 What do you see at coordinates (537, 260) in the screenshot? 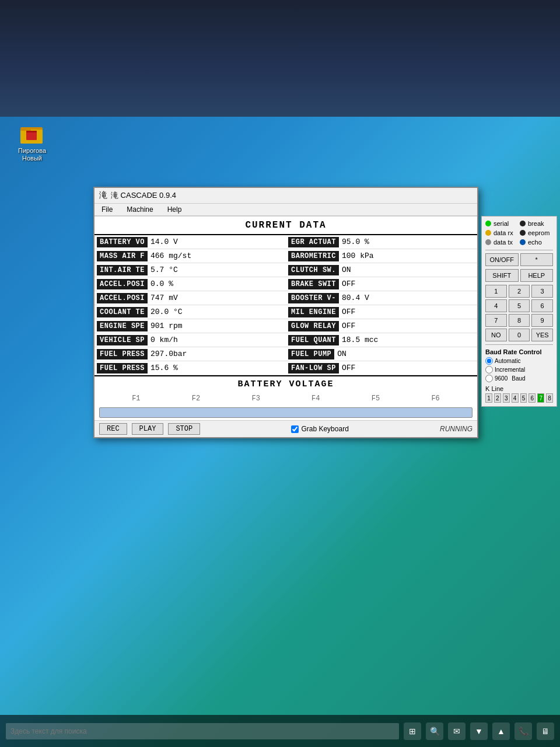
I see `asterisk-button: *` at bounding box center [537, 260].